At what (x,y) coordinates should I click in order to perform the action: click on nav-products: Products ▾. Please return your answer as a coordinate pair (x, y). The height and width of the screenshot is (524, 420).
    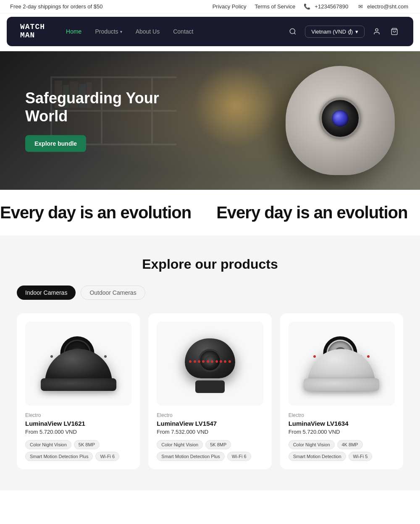
    Looking at the image, I should click on (108, 31).